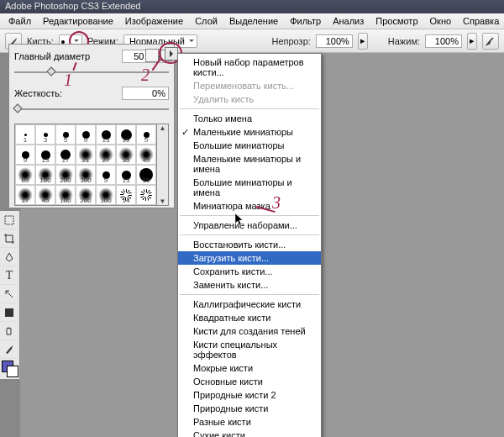 This screenshot has height=437, width=504. What do you see at coordinates (249, 271) in the screenshot?
I see `menu-item: Сохранить кисти...` at bounding box center [249, 271].